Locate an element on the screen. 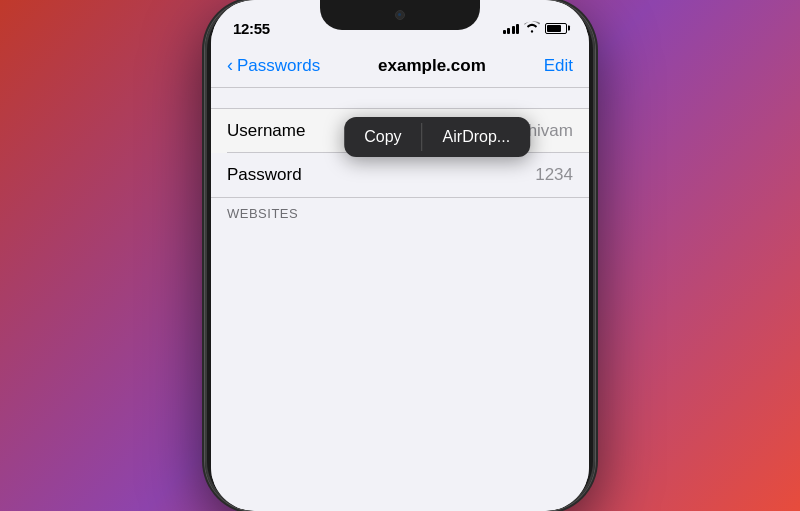  front-camera is located at coordinates (400, 15).